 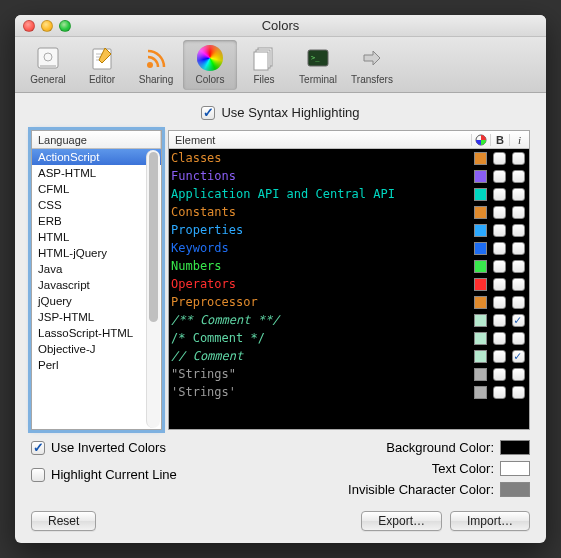 I want to click on toolbar-colors: Colors, so click(x=210, y=65).